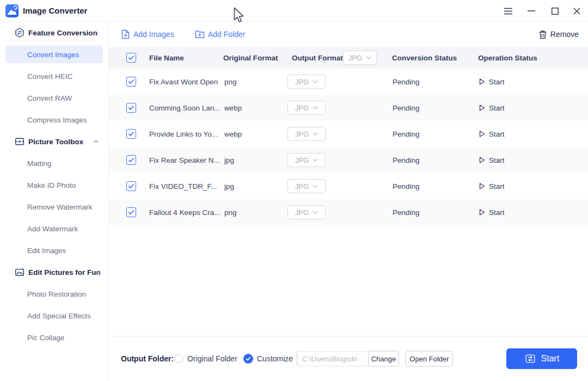 The height and width of the screenshot is (381, 588). I want to click on sidebar-section-edit-pictures-for-fun: Edit Pictures for Fun, so click(54, 272).